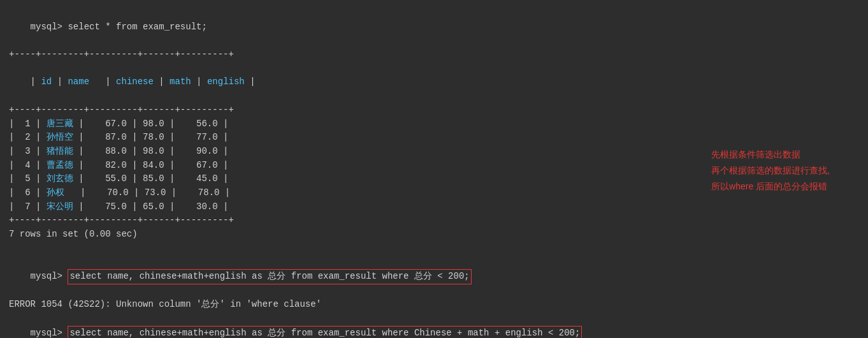  Describe the element at coordinates (434, 27) in the screenshot. I see `query-line-1: mysql> select * from exam_result;` at that location.